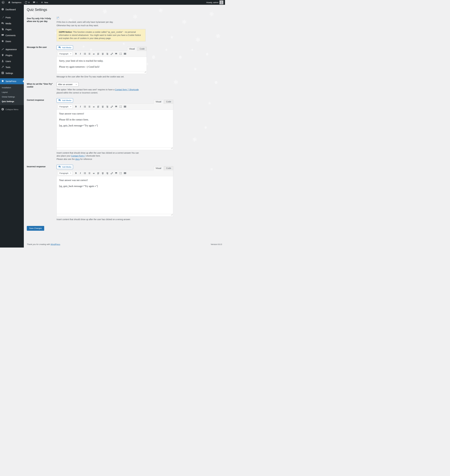 The width and height of the screenshot is (450, 476). What do you see at coordinates (78, 156) in the screenshot?
I see `contact-form-7-link: Contact Form 7` at bounding box center [78, 156].